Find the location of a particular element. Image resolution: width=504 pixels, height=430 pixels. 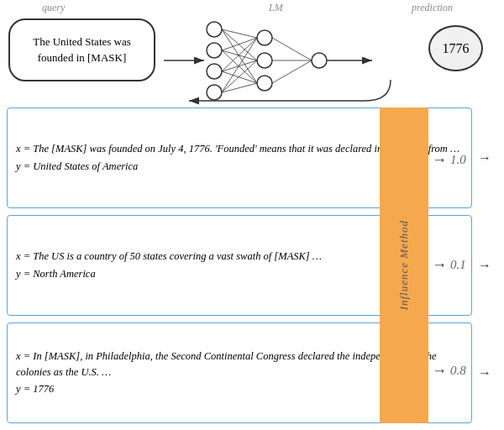

score-row-1: → 1.0 is located at coordinates (465, 160).